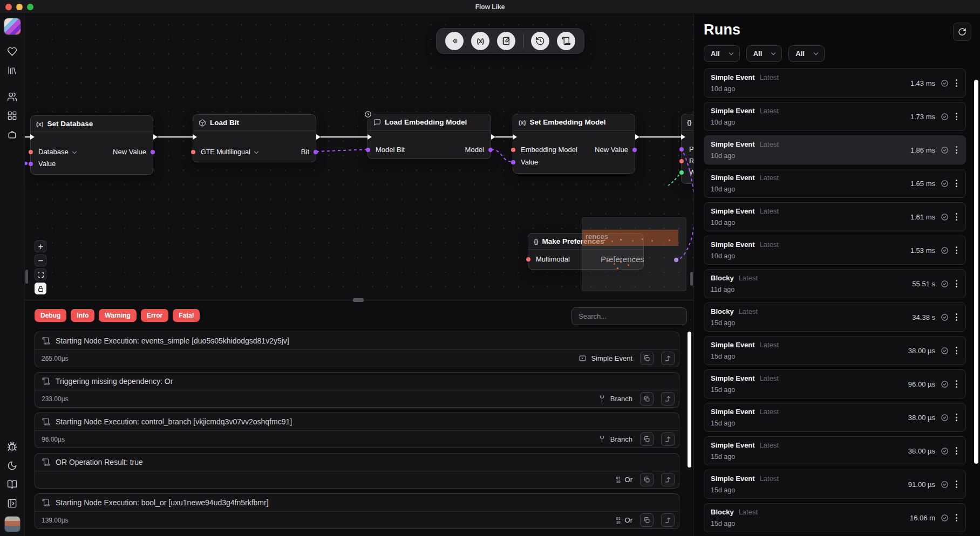 This screenshot has height=536, width=980. What do you see at coordinates (358, 300) in the screenshot?
I see `panel-drag-grip` at bounding box center [358, 300].